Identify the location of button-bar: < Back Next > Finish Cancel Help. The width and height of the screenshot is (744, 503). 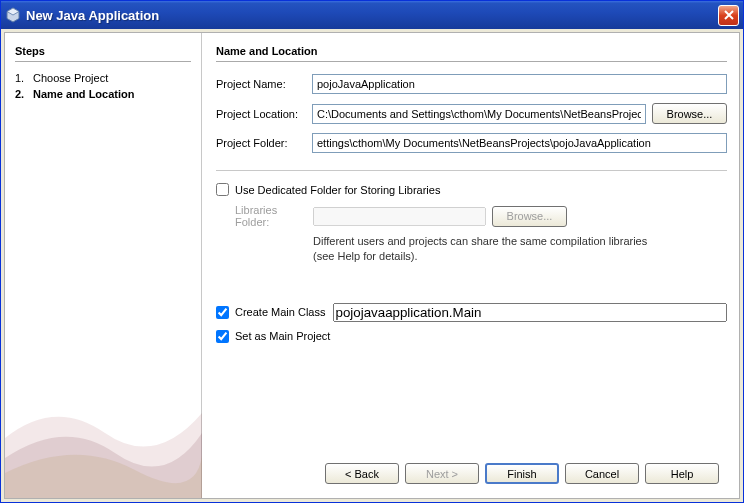
(472, 474).